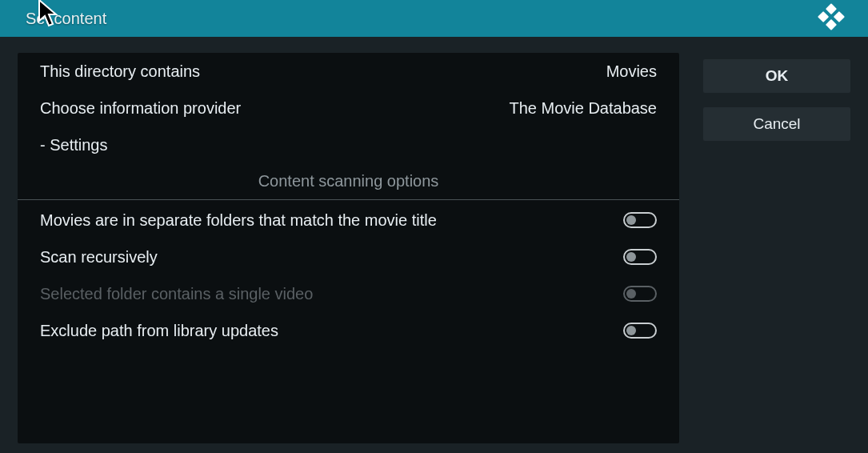 The height and width of the screenshot is (453, 868). I want to click on option-label: Selected folder contains a single video, so click(176, 295).